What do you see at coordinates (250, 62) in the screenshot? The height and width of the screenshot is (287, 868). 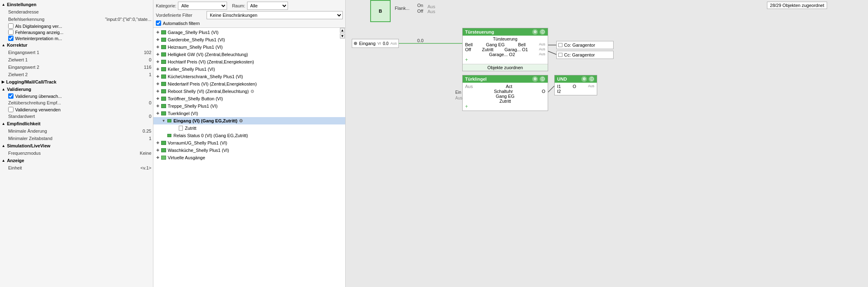 I see `tree-item-hochtarif: ✚ Hochtarif Preis (VI) (Zentral,Energiek…` at bounding box center [250, 62].